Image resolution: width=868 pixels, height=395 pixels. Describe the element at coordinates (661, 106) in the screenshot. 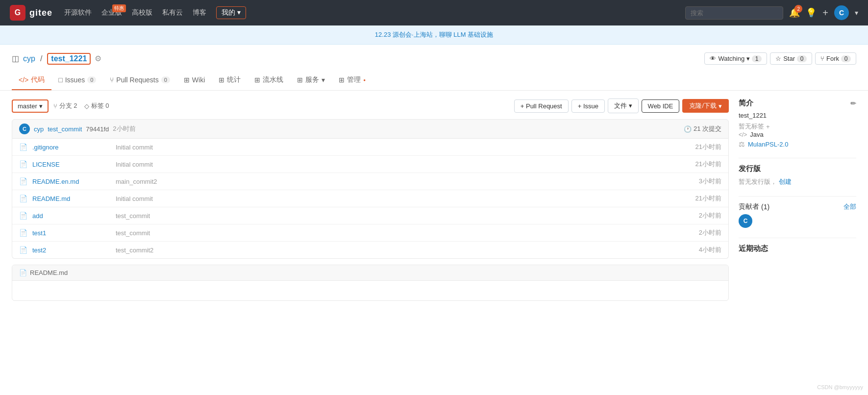

I see `webide-button: Web IDE` at that location.